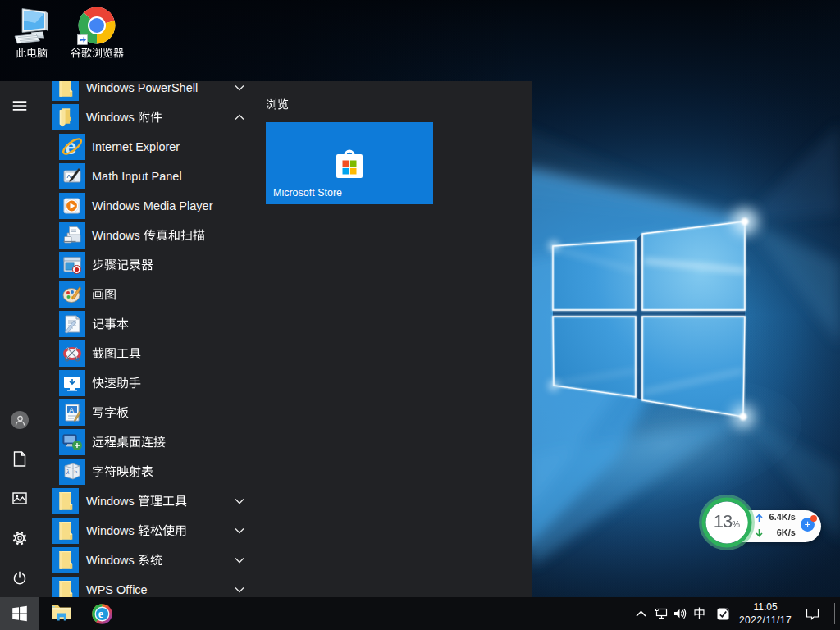 The width and height of the screenshot is (840, 630). Describe the element at coordinates (67, 472) in the screenshot. I see `svg-text: λ` at that location.